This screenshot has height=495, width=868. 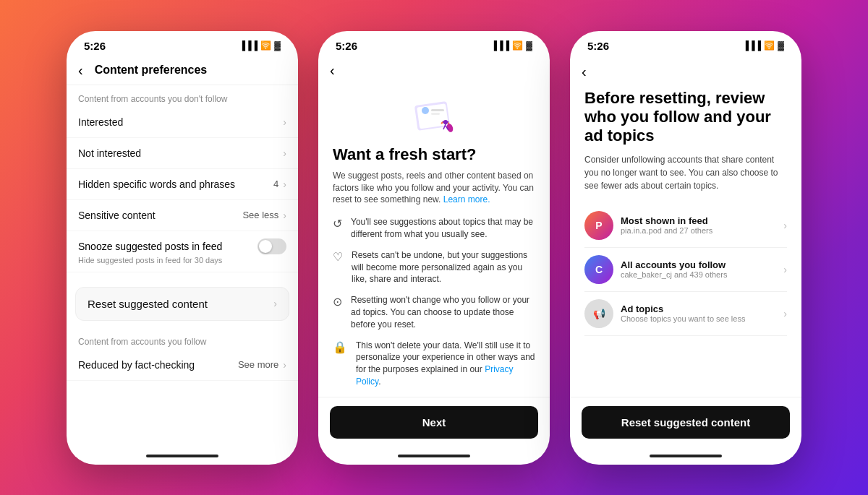 What do you see at coordinates (101, 122) in the screenshot?
I see `menu-item-label: Interested` at bounding box center [101, 122].